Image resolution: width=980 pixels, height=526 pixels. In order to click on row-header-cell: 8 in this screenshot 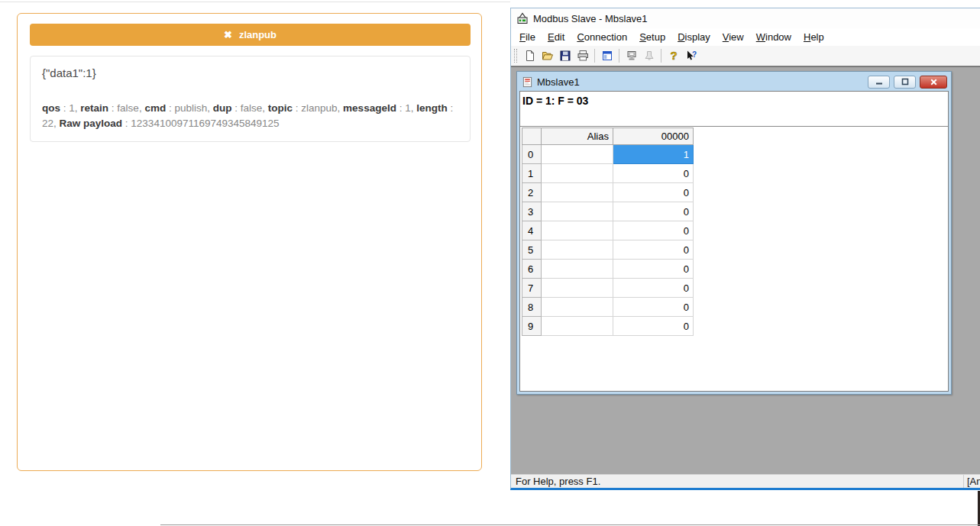, I will do `click(532, 307)`.